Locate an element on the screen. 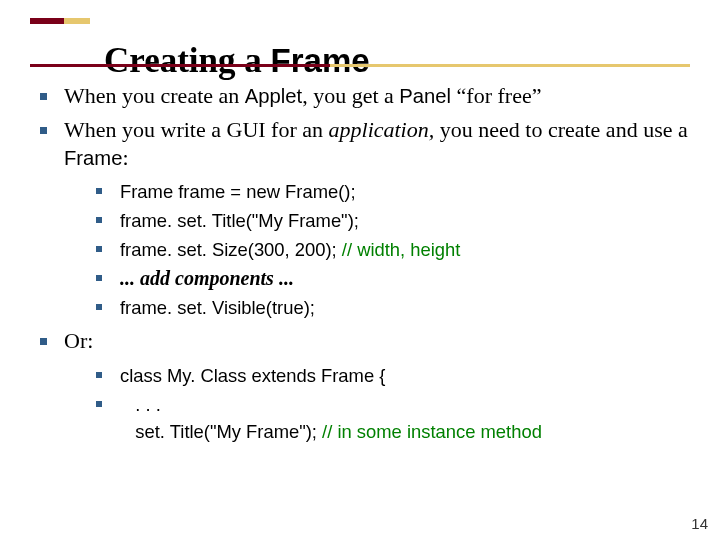  code2-1: class My. Class extends Frame { is located at coordinates (252, 376).